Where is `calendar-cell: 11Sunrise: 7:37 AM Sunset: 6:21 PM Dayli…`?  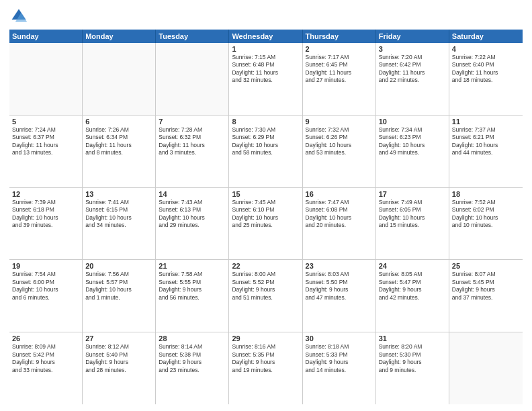
calendar-cell: 11Sunrise: 7:37 AM Sunset: 6:21 PM Dayli… is located at coordinates (486, 152).